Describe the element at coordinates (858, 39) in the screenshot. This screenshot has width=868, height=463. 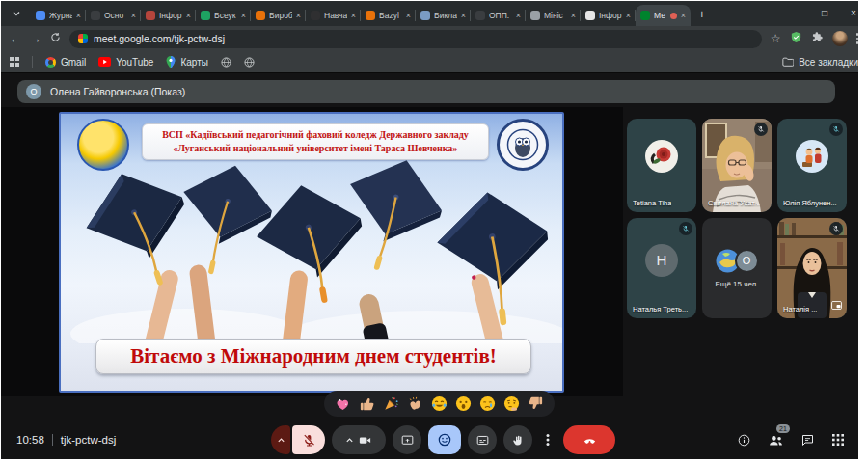
I see `browser-menu-button` at that location.